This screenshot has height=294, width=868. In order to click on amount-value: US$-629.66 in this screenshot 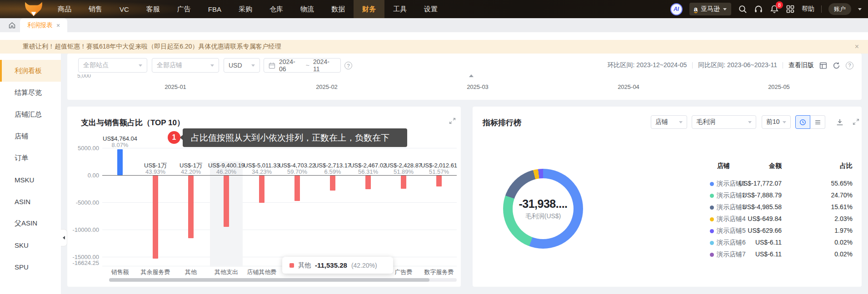, I will do `click(748, 230)`.